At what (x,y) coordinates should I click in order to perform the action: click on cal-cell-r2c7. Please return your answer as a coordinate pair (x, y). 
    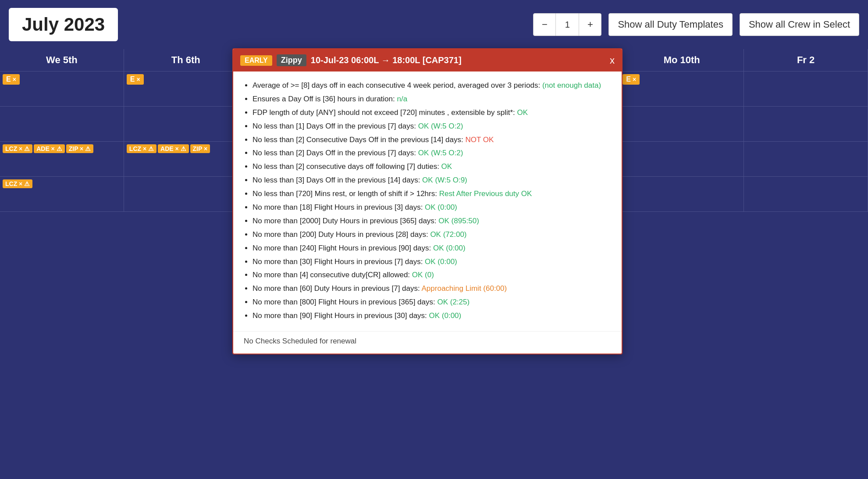
    Looking at the image, I should click on (806, 124).